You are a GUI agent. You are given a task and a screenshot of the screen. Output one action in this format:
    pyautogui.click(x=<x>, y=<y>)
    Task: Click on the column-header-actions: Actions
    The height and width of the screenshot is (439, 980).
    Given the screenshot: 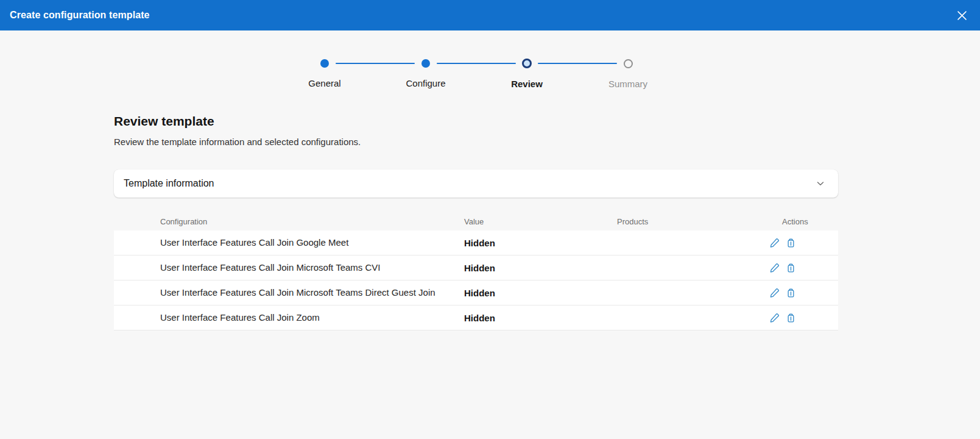 What is the action you would take?
    pyautogui.click(x=803, y=222)
    